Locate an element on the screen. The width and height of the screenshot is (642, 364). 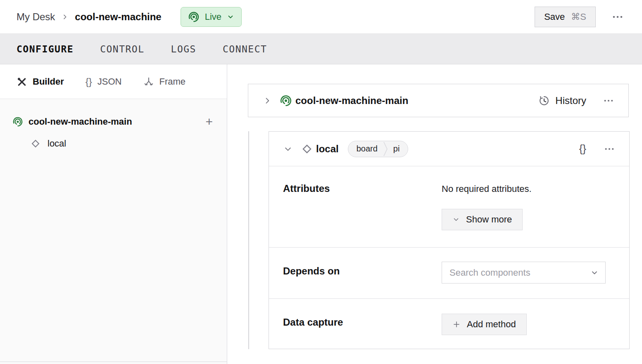
header-overflow-menu-button is located at coordinates (618, 17).